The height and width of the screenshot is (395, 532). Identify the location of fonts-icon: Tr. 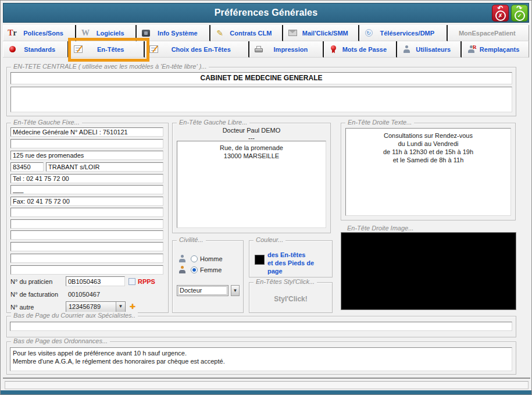
(12, 33).